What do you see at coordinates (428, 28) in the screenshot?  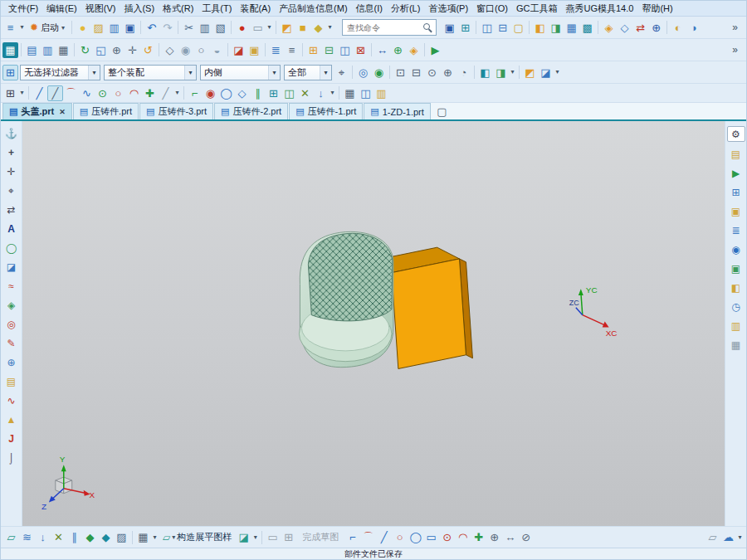 I see `search-icon` at bounding box center [428, 28].